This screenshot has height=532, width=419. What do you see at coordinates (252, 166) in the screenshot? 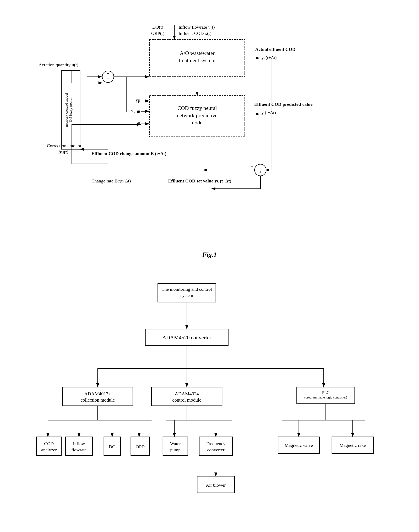
I see `minus-sign: −` at bounding box center [252, 166].